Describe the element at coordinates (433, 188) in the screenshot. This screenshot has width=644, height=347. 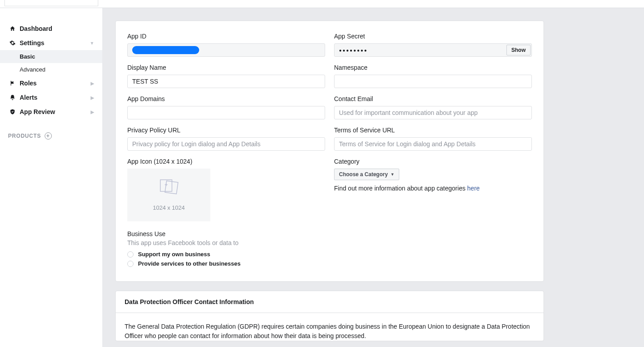
I see `category-help-text: Find out more information about app cate…` at that location.